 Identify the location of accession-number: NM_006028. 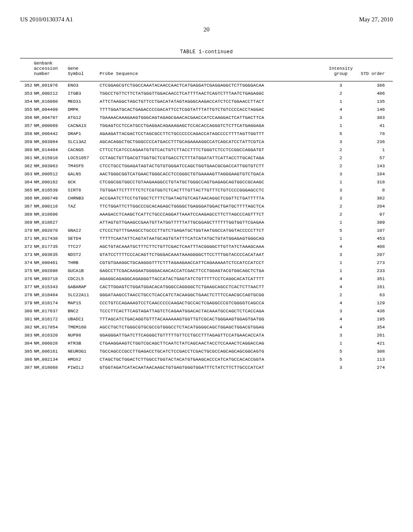
(50, 343).